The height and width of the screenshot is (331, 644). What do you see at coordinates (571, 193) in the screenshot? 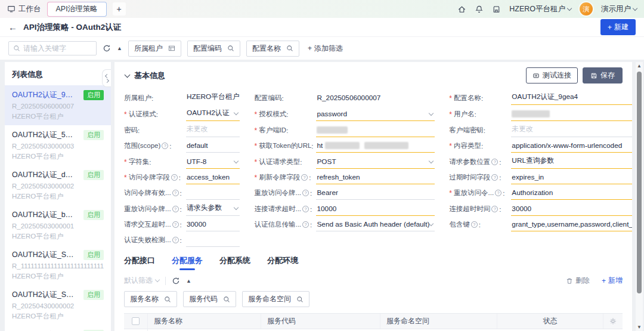
I see `input-field: Authorization` at bounding box center [571, 193].